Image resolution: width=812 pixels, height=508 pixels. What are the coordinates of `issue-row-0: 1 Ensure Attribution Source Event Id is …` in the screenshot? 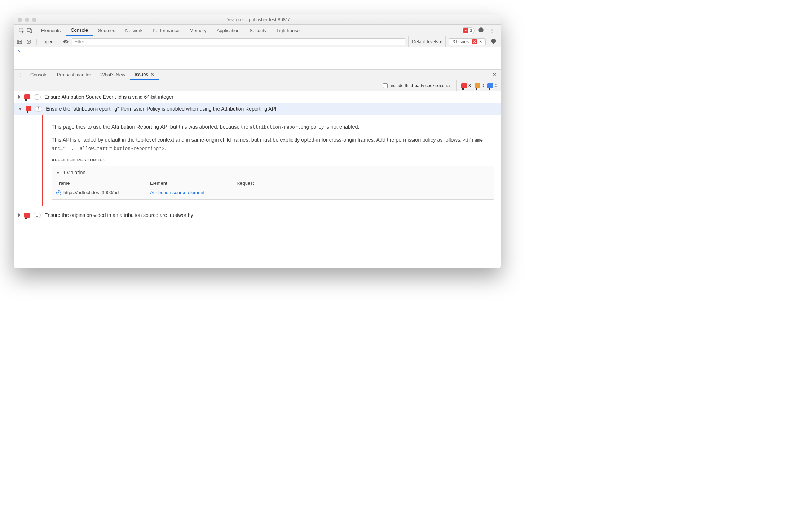 It's located at (257, 97).